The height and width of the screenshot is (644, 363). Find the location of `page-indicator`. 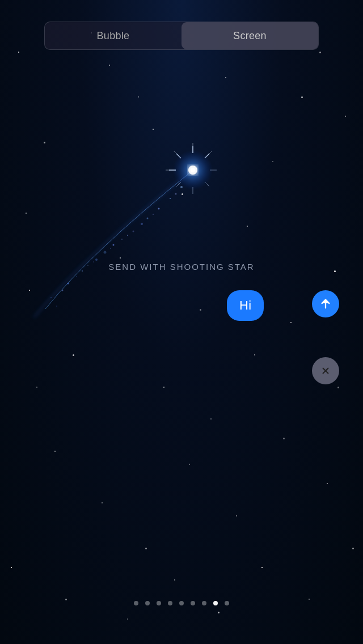

page-indicator is located at coordinates (182, 603).